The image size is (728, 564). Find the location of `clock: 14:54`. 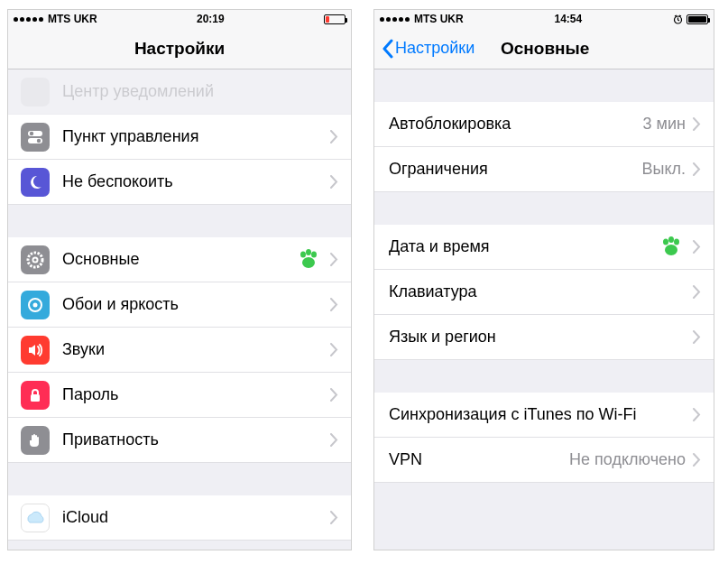

clock: 14:54 is located at coordinates (568, 19).